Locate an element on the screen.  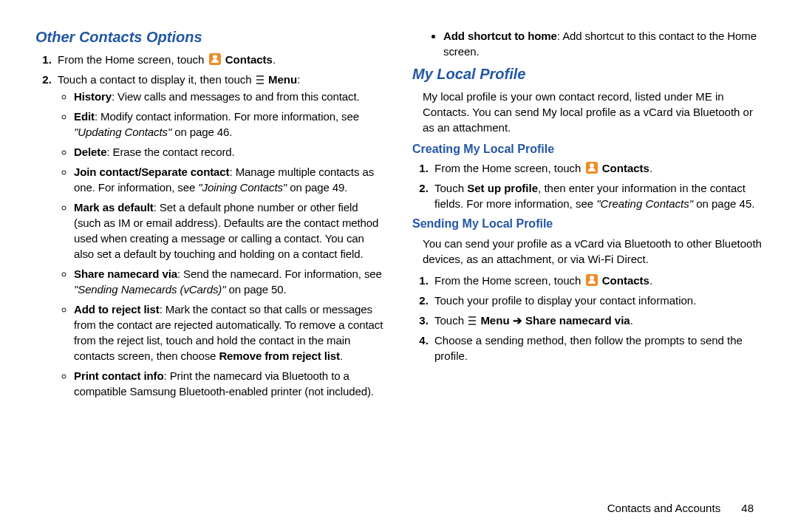
send-step-4: Choose a sending method, then follow the… is located at coordinates (597, 348).